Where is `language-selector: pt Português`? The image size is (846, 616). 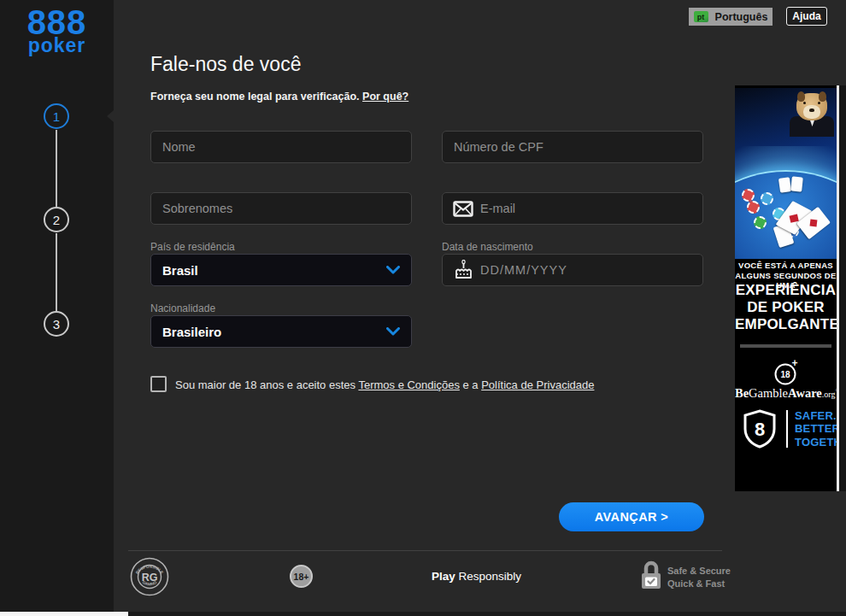
language-selector: pt Português is located at coordinates (731, 17).